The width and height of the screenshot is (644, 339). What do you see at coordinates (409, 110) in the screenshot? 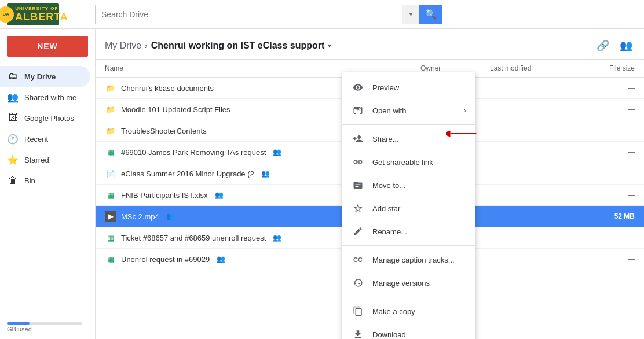
I see `context-menu-open-with: Open with ›` at bounding box center [409, 110].